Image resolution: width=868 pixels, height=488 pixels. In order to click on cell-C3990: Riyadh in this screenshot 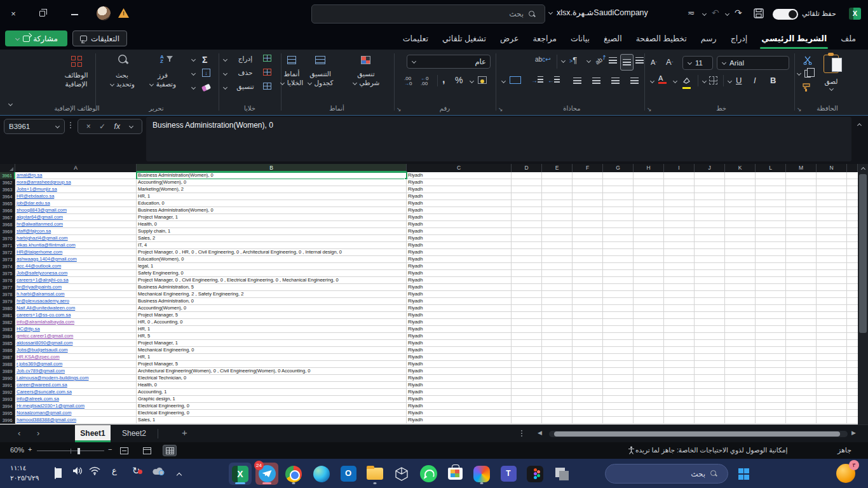, I will do `click(459, 379)`.